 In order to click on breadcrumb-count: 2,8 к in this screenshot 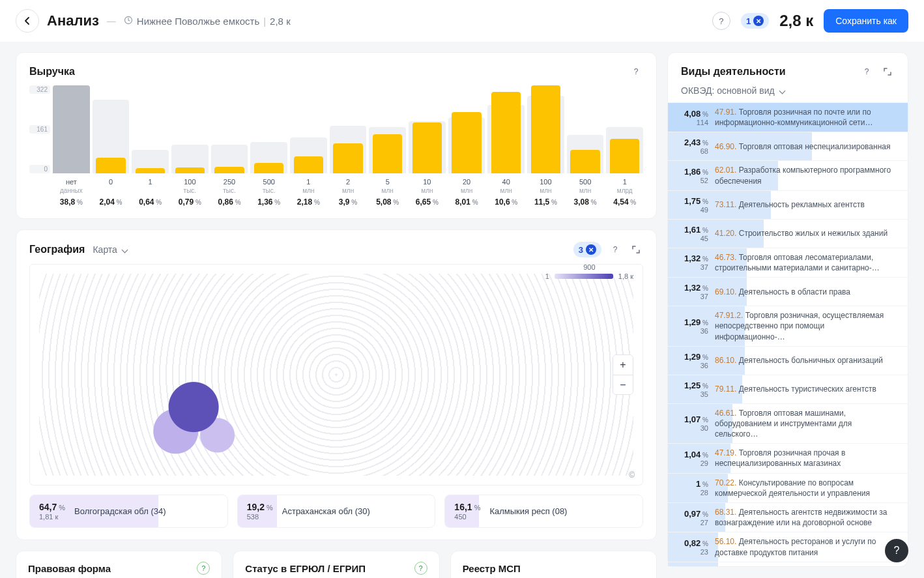, I will do `click(280, 21)`.